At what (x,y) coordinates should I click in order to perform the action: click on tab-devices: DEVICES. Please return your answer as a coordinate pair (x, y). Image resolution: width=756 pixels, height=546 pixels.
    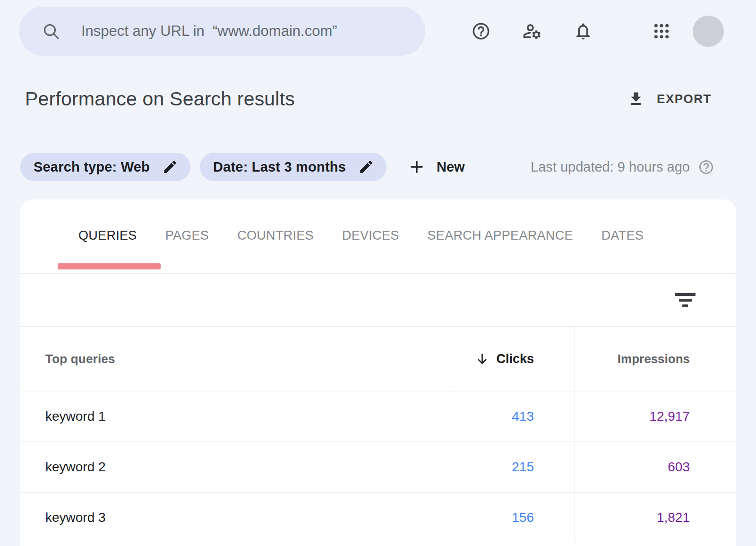
    Looking at the image, I should click on (370, 236).